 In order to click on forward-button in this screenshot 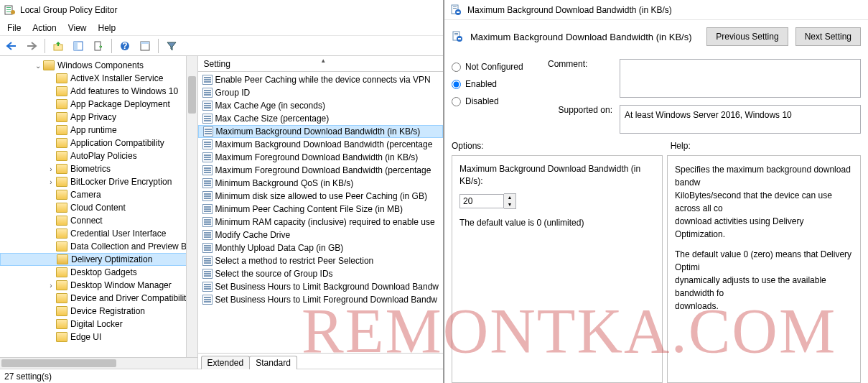, I will do `click(32, 46)`.